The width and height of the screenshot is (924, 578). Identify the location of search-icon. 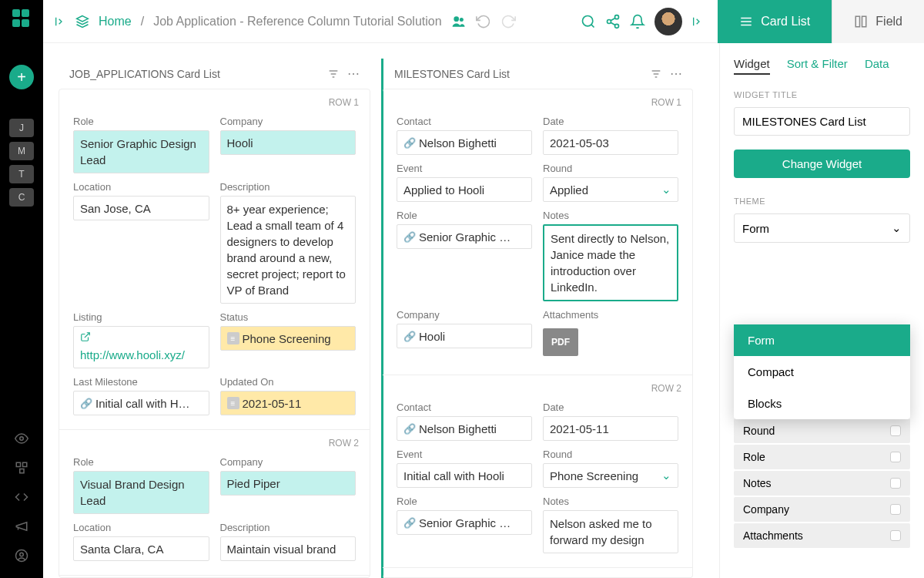
(588, 22).